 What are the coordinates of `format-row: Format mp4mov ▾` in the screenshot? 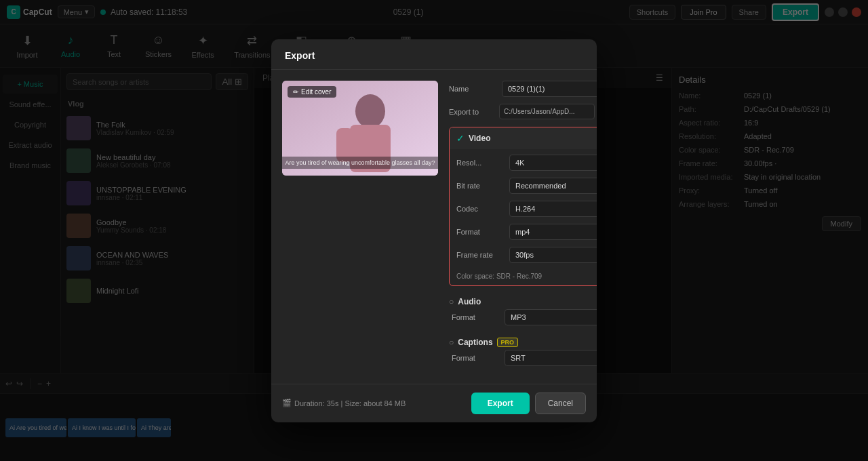 It's located at (526, 232).